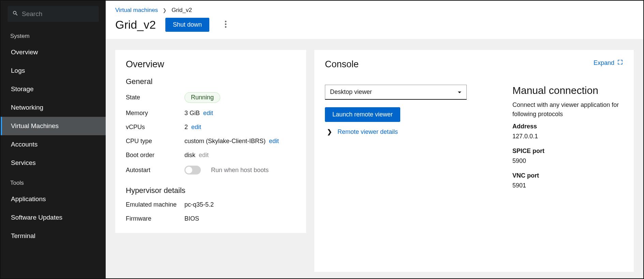 This screenshot has height=279, width=644. What do you see at coordinates (568, 90) in the screenshot?
I see `manual-connection-title: Manual connection` at bounding box center [568, 90].